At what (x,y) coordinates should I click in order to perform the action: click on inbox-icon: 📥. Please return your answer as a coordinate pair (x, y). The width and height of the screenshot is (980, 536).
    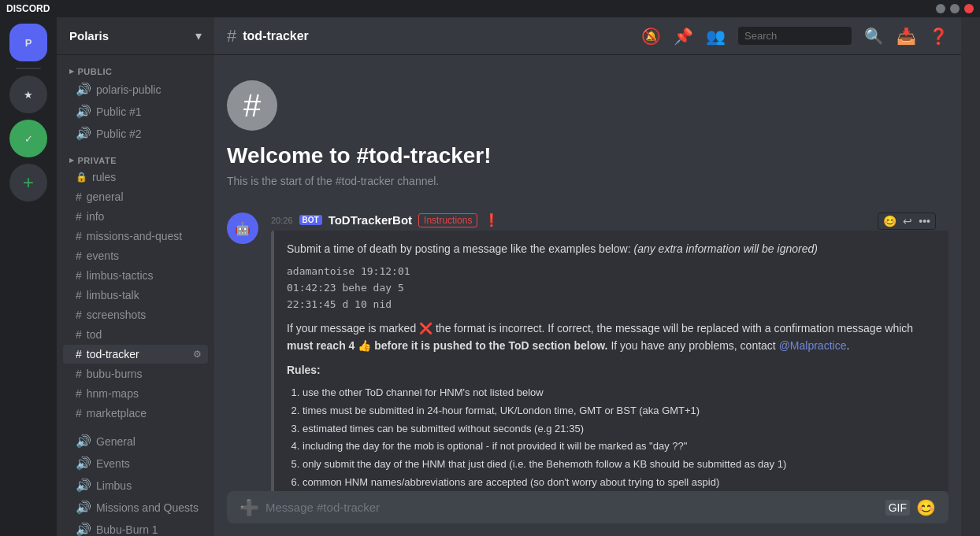
    Looking at the image, I should click on (906, 36).